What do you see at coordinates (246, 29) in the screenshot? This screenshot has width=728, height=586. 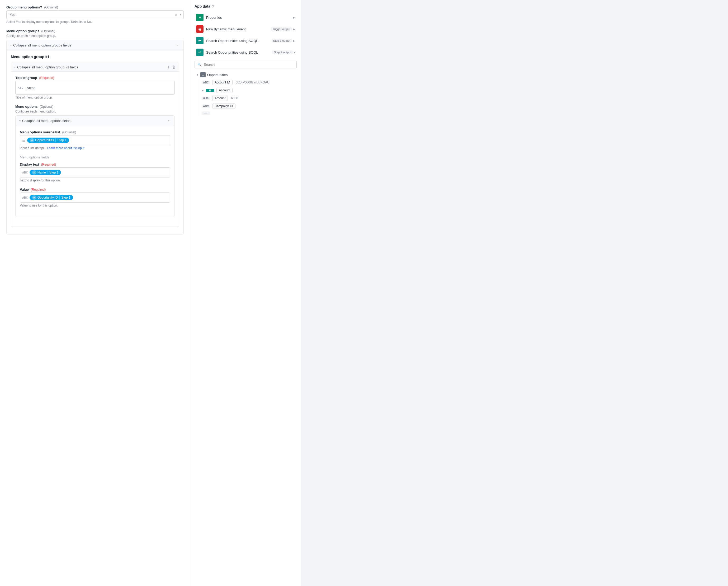 I see `sidebar-item-dynamic-menu: ◉ New dynamic menu event Trigger output …` at bounding box center [246, 29].